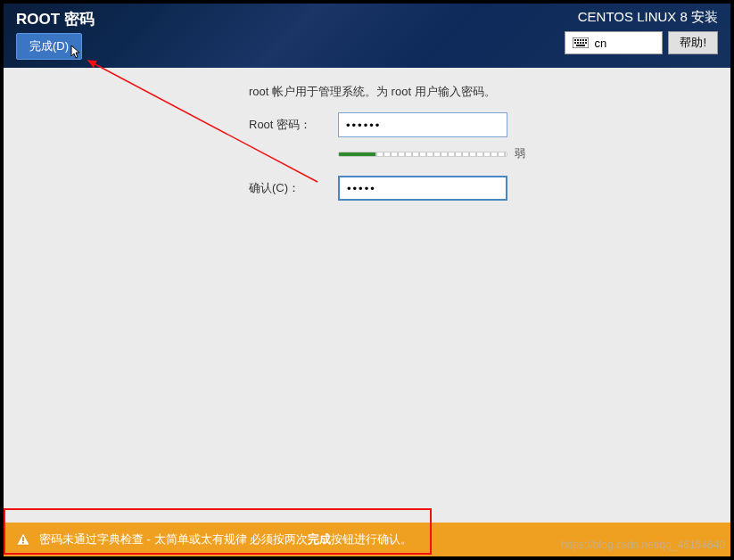 This screenshot has height=560, width=734. I want to click on root-password-input, so click(423, 125).